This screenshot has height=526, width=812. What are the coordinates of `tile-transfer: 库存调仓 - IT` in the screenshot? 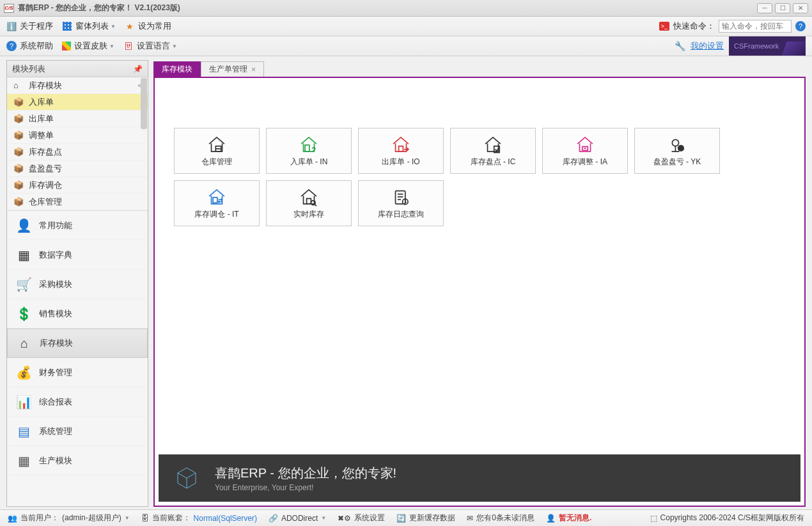 It's located at (217, 203).